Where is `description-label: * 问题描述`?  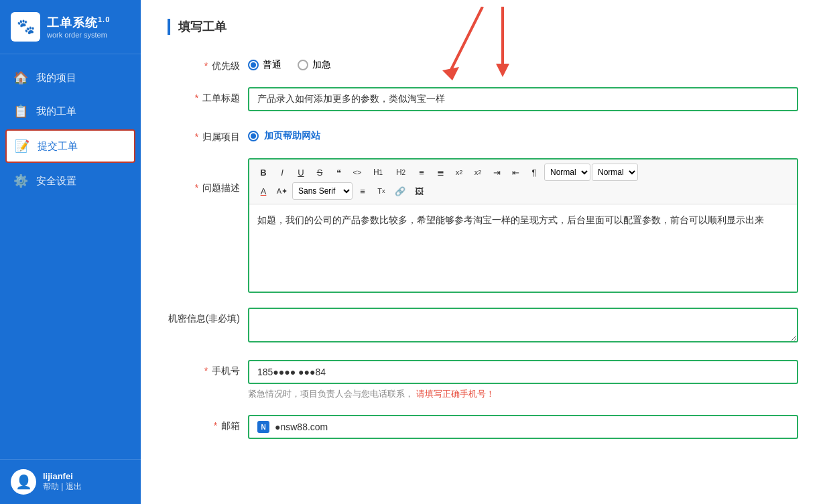
description-label: * 问题描述 is located at coordinates (208, 176).